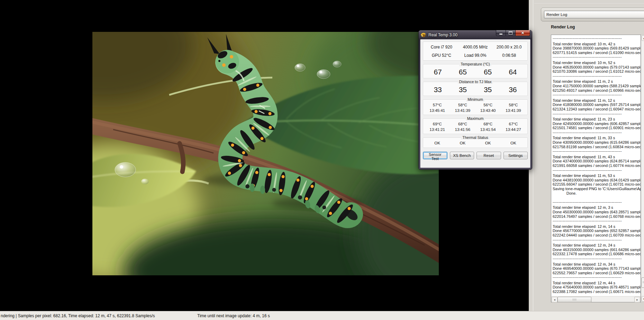  I want to click on reset-button: Reset, so click(489, 155).